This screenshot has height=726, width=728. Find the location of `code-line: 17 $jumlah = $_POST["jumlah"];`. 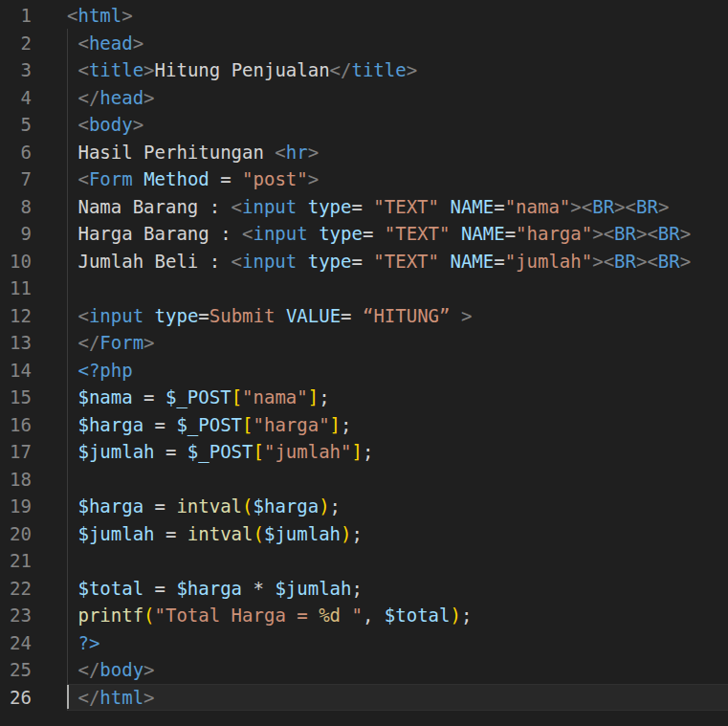

code-line: 17 $jumlah = $_POST["jumlah"]; is located at coordinates (364, 451).